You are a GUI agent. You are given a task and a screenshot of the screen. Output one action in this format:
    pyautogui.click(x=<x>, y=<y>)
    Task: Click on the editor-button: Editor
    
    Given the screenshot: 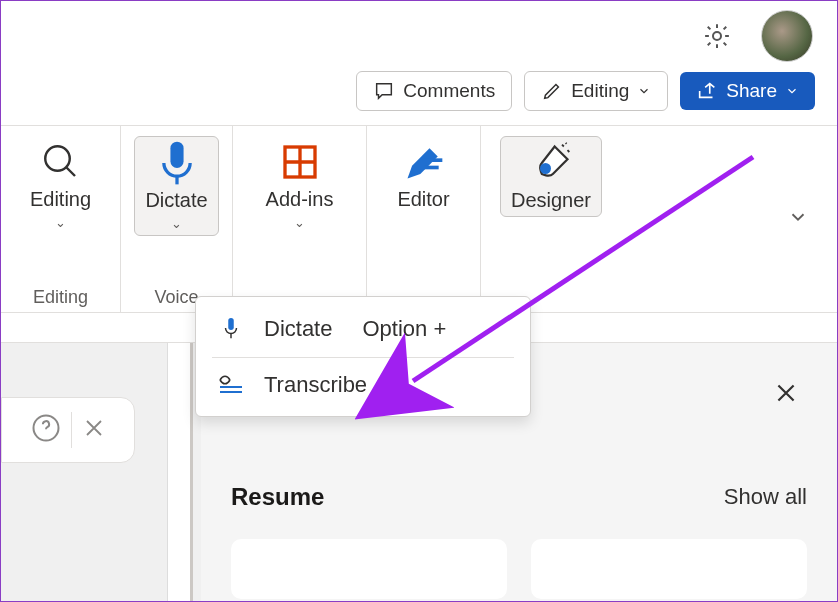 What is the action you would take?
    pyautogui.click(x=423, y=176)
    